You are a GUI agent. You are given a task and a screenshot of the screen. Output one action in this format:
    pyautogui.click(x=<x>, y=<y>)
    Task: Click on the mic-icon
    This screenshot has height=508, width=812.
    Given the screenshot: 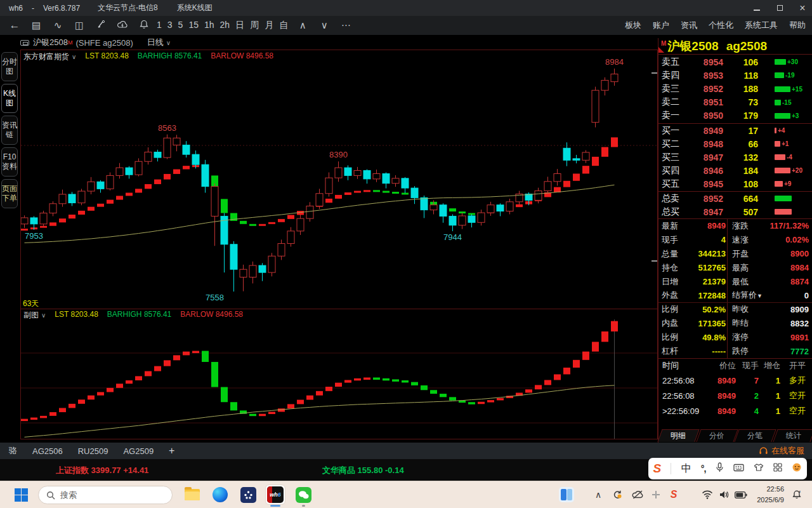 What is the action you would take?
    pyautogui.click(x=719, y=469)
    